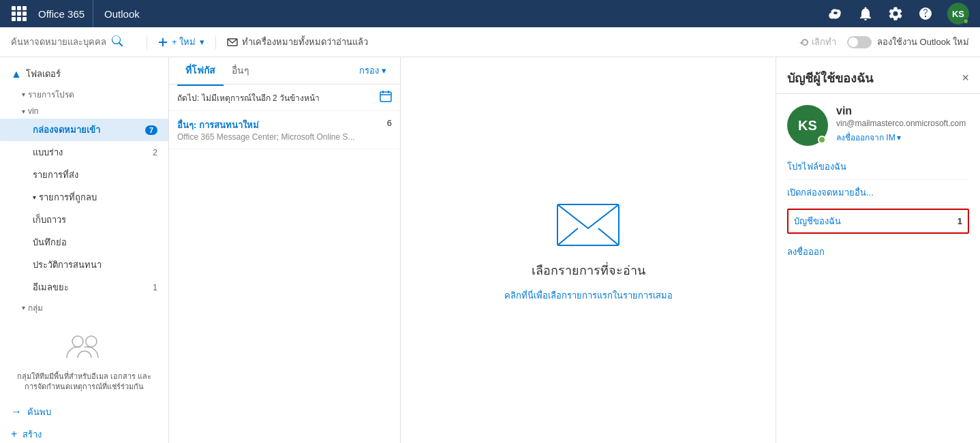  I want to click on waffle-menu-button, so click(19, 14).